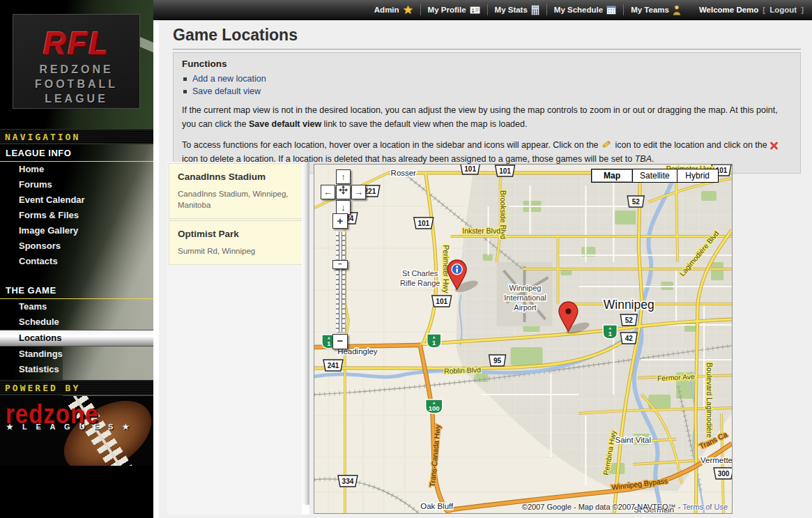  Describe the element at coordinates (498, 360) in the screenshot. I see `shield-95: 95` at that location.